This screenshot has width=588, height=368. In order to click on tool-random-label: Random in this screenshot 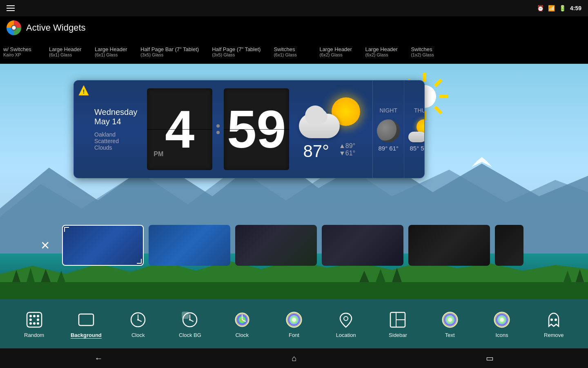, I will do `click(34, 335)`.